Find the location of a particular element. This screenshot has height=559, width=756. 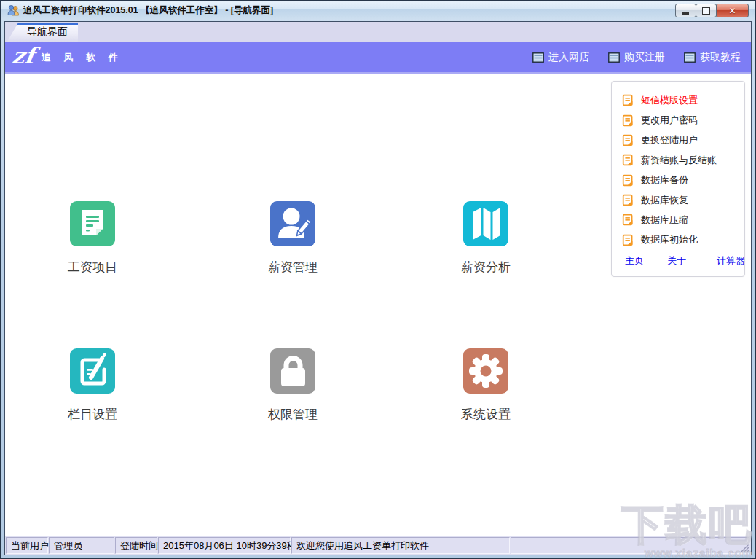

tile-system-settings: 系统设置 is located at coordinates (486, 386).